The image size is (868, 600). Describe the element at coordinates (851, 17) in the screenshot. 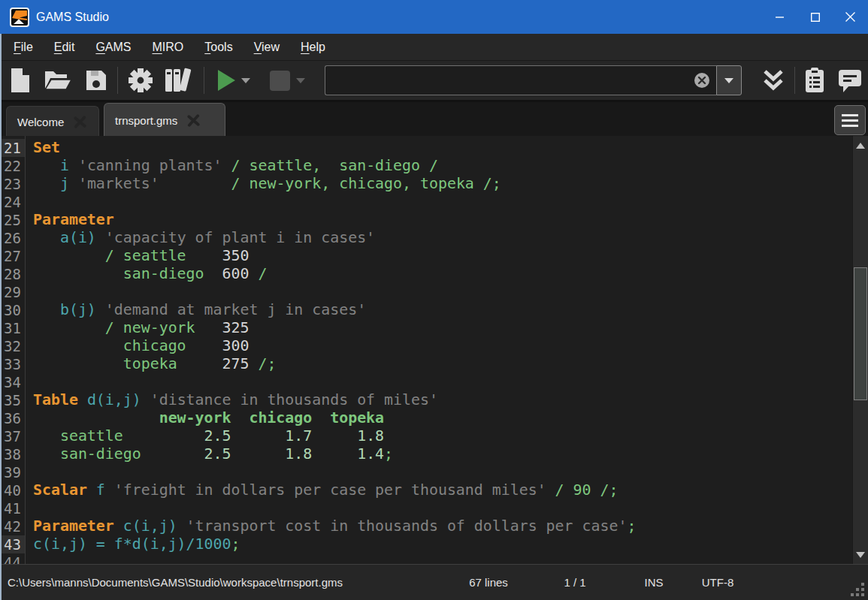

I see `close-icon` at that location.